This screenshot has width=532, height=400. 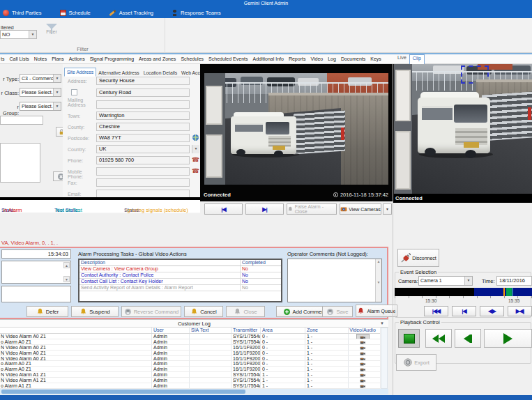 I want to click on address3-field, so click(x=143, y=105).